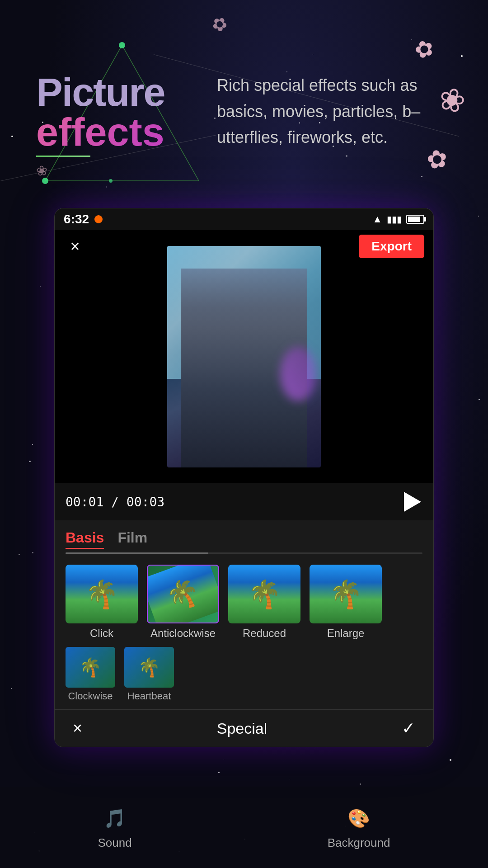 Image resolution: width=488 pixels, height=868 pixels. I want to click on small-label-clockwise: Clockwise, so click(90, 696).